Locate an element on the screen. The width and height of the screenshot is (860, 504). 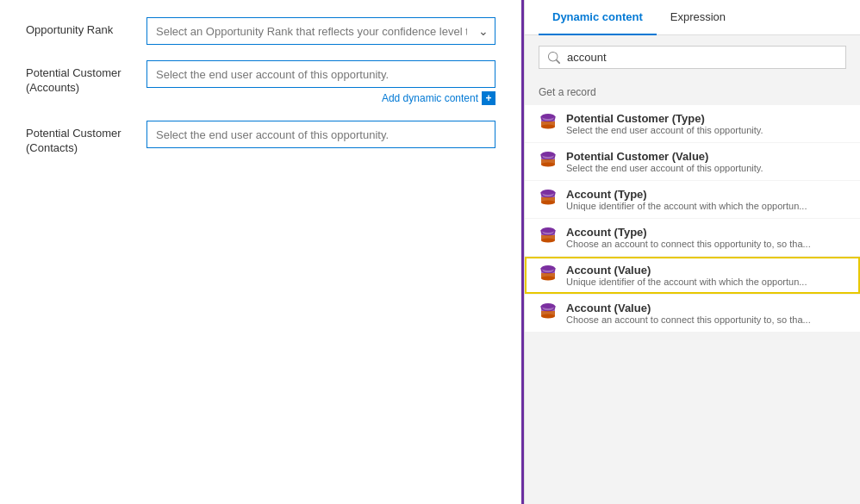
list-item: Potential Customer (Type) Select the end… is located at coordinates (693, 124).